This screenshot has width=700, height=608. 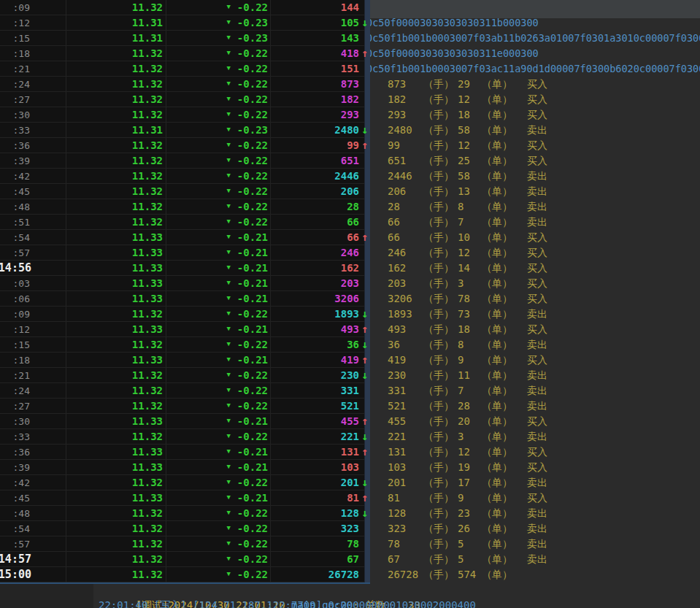 What do you see at coordinates (117, 99) in the screenshot?
I see `tick-price: 11.32` at bounding box center [117, 99].